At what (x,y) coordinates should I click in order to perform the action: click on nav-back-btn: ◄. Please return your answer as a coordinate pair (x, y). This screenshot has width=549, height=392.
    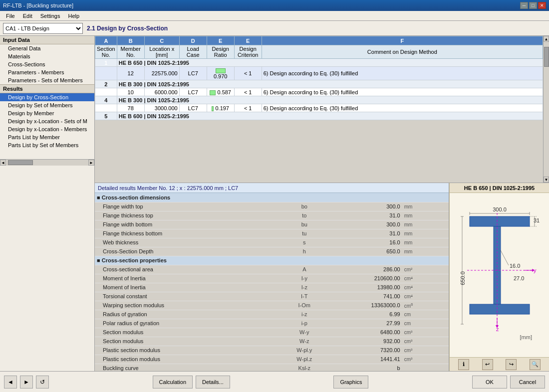
    Looking at the image, I should click on (10, 382).